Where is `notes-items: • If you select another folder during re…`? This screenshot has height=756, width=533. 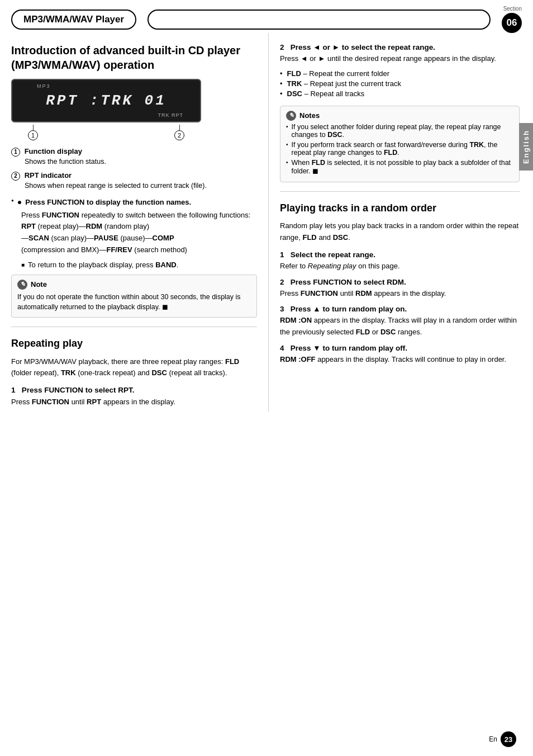 notes-items: • If you select another folder during re… is located at coordinates (400, 149).